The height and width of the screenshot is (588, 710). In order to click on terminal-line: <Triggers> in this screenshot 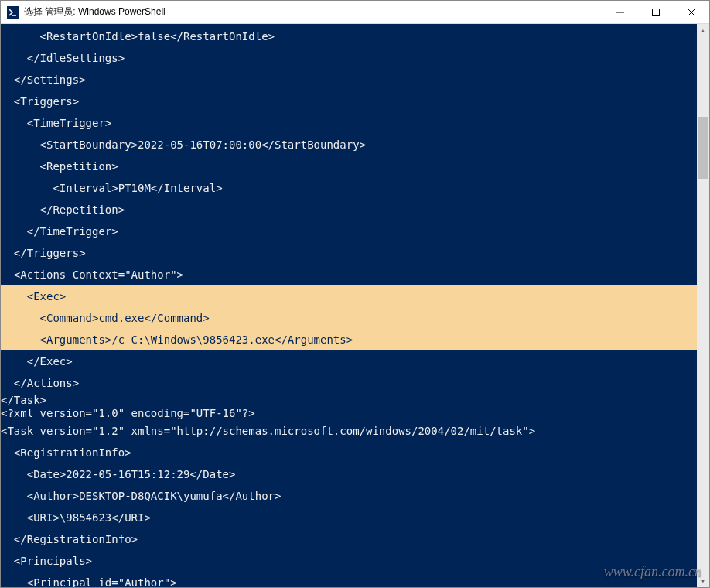, I will do `click(355, 101)`.